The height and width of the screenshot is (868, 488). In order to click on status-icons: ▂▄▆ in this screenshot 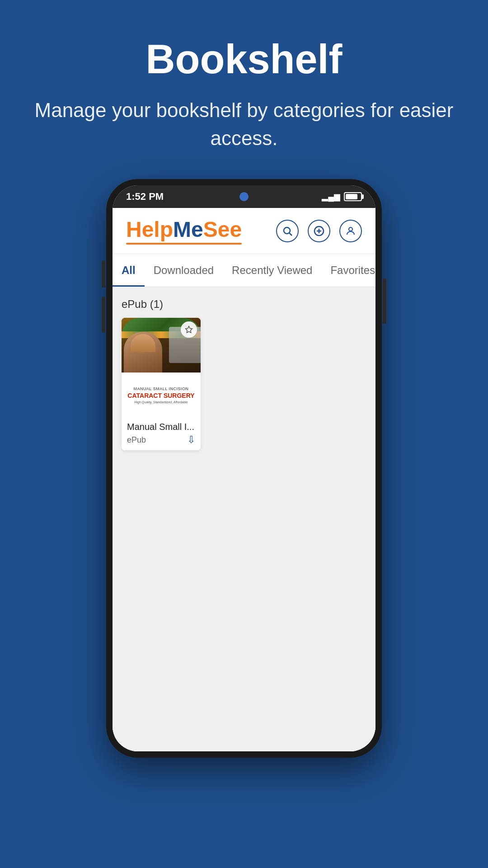, I will do `click(342, 197)`.